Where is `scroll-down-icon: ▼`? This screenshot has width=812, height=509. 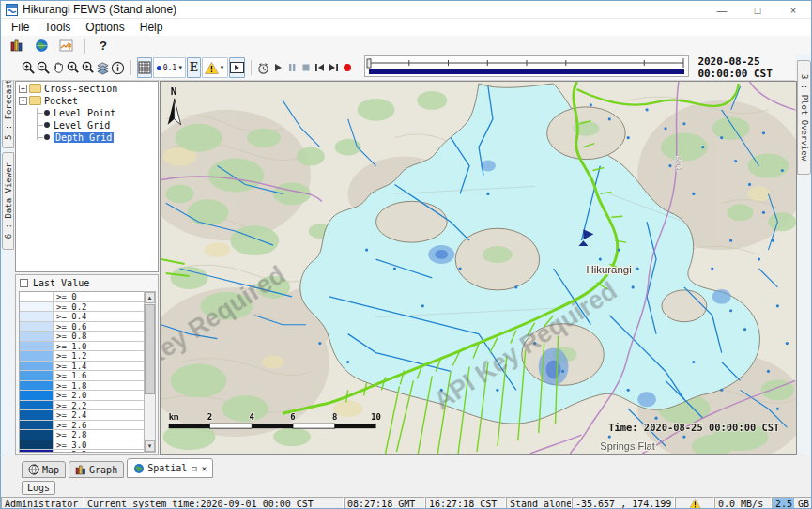
scroll-down-icon: ▼ is located at coordinates (150, 446).